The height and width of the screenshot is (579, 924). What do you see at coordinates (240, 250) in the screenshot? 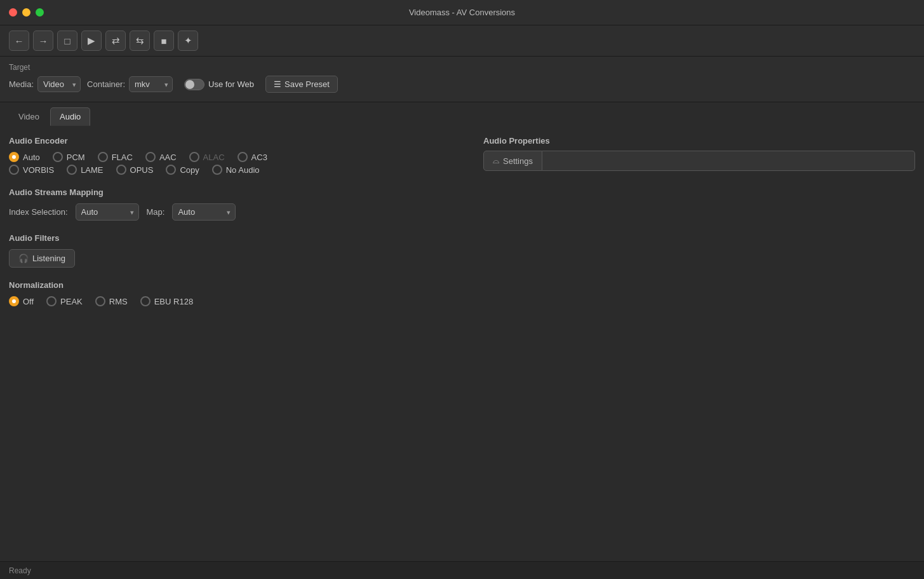
I see `audio-filters-section: Audio Filters 🎧 Listening` at bounding box center [240, 250].